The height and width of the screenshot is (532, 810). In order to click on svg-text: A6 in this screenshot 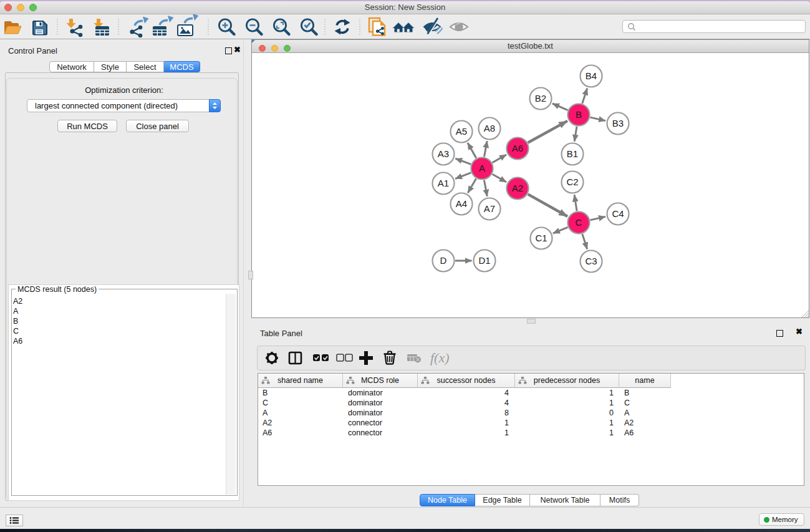, I will do `click(518, 148)`.